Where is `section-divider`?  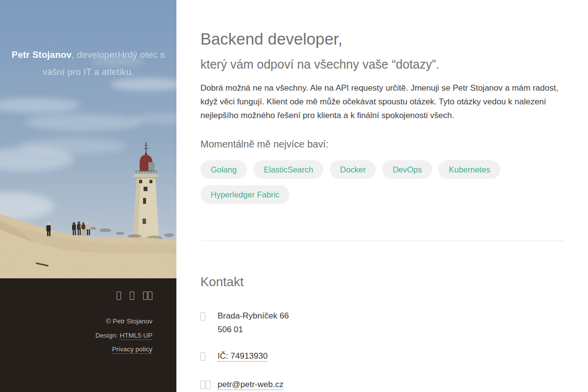 section-divider is located at coordinates (382, 241).